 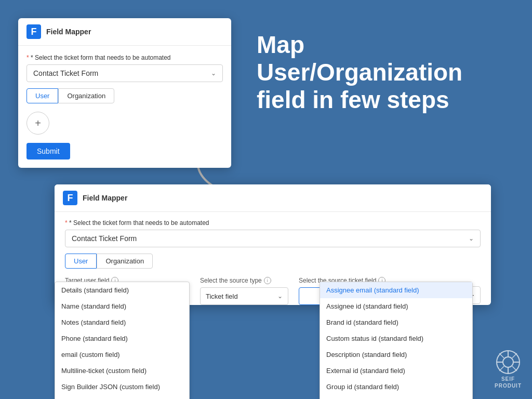 What do you see at coordinates (125, 32) in the screenshot?
I see `top-card-header: F Field Mapper` at bounding box center [125, 32].